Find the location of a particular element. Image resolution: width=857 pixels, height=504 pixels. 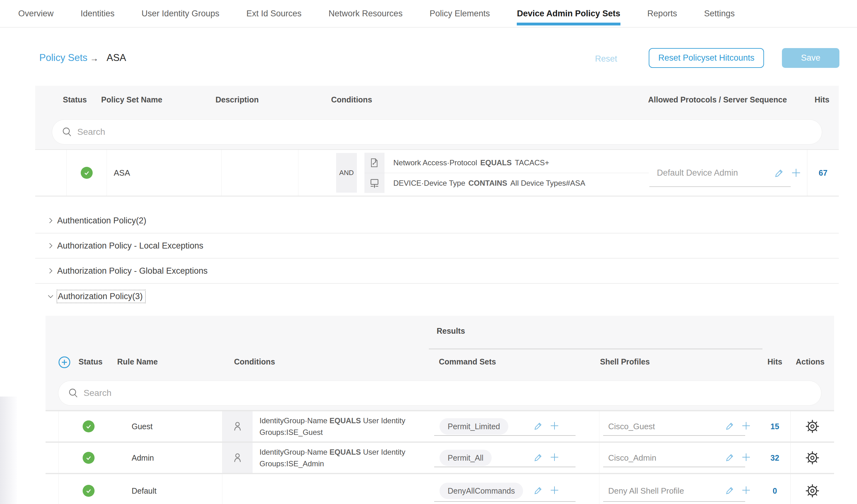

authz-rule-row-admin: Admin IdentityGroup·Name EQUALS User Ide… is located at coordinates (440, 457).